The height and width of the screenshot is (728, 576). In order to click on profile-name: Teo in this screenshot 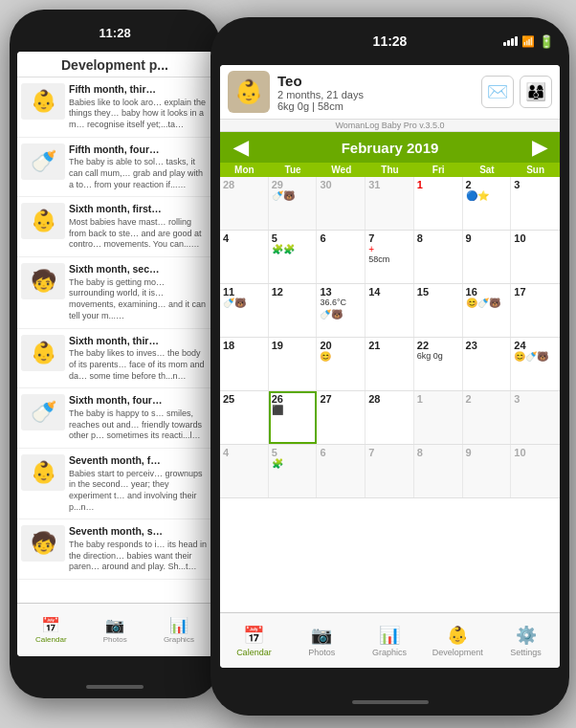, I will do `click(379, 80)`.